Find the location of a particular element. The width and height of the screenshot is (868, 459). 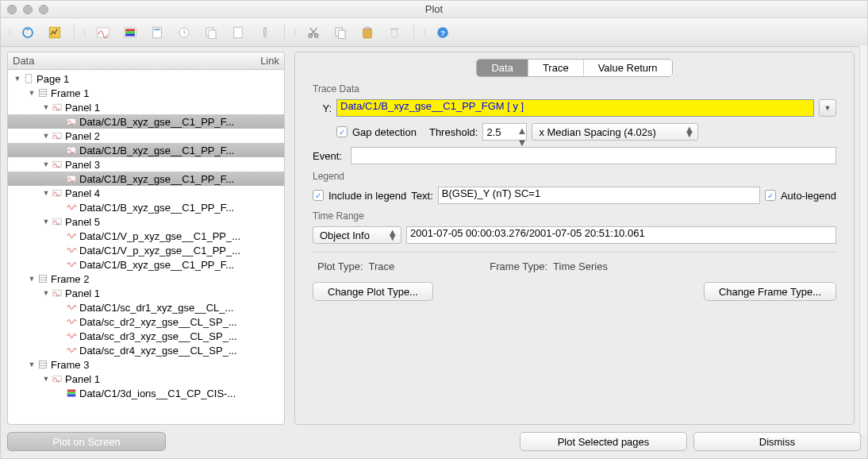

tree-row: ▼Data/sc_dr4_xyz_gse__CL_SP_... is located at coordinates (146, 350).